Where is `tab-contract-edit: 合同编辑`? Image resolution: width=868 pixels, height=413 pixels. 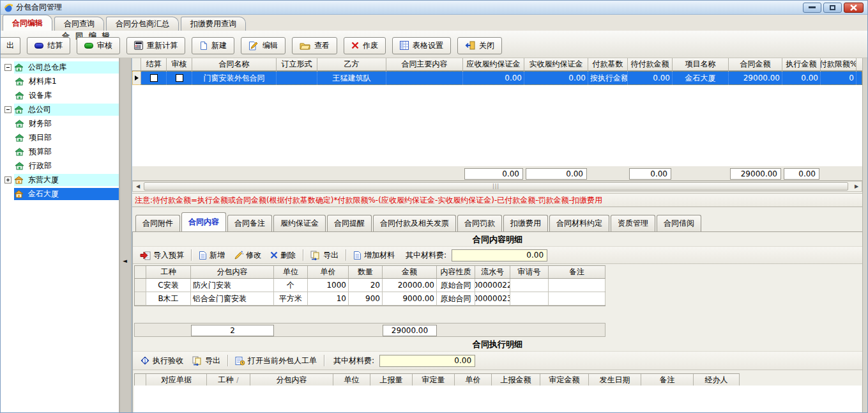 tab-contract-edit: 合同编辑 is located at coordinates (27, 23).